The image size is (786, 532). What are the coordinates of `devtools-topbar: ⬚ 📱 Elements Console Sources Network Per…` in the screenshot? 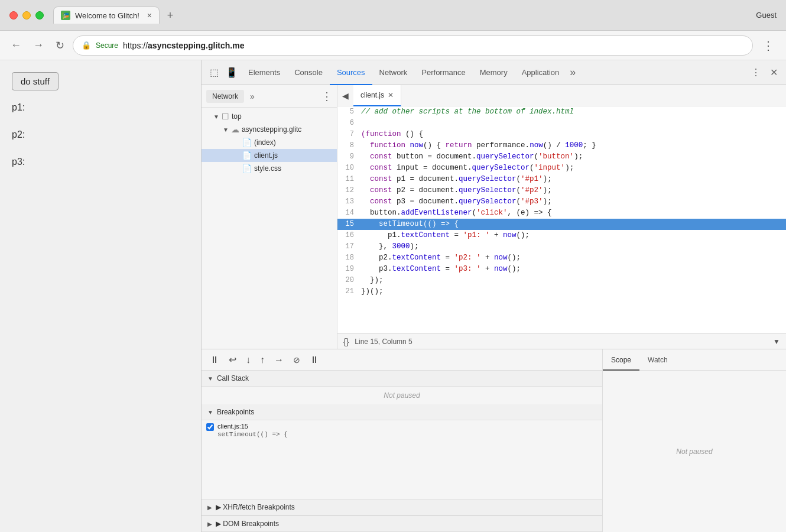 It's located at (494, 73).